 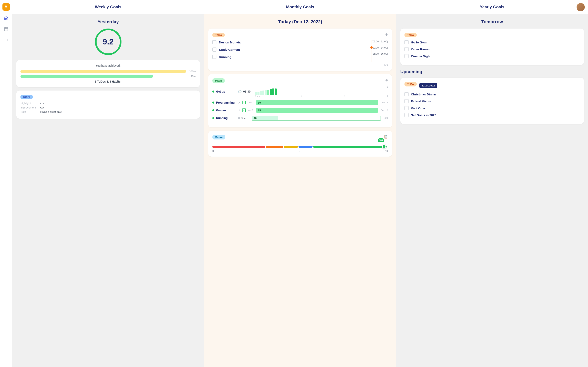 What do you see at coordinates (492, 101) in the screenshot?
I see `upcoming-item-1: Extend Visum` at bounding box center [492, 101].